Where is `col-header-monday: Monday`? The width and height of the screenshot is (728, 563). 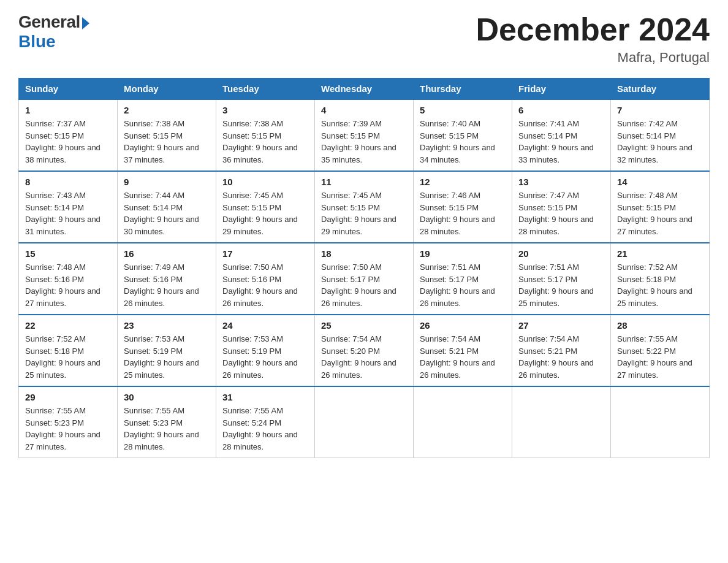
col-header-monday: Monday is located at coordinates (167, 90).